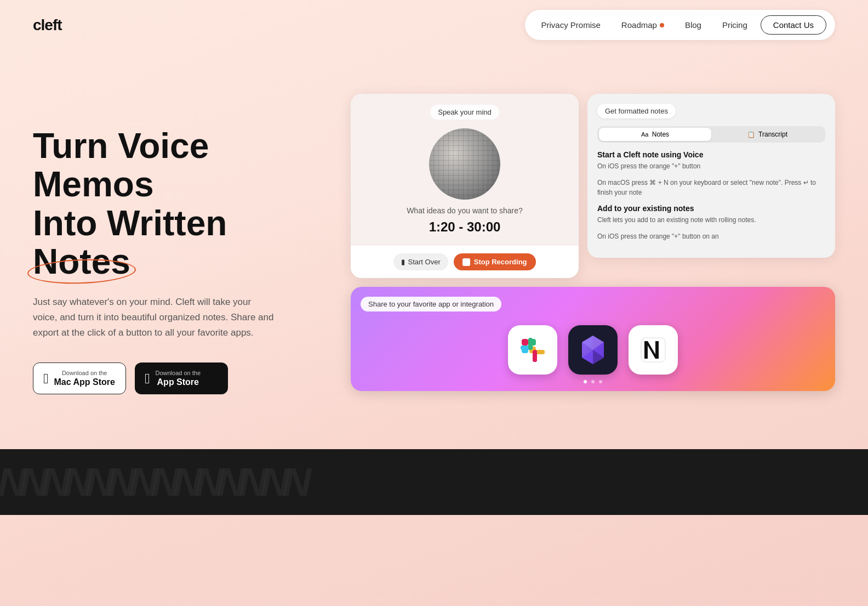  Describe the element at coordinates (751, 134) in the screenshot. I see `transcript-tab-icon: 📋` at that location.